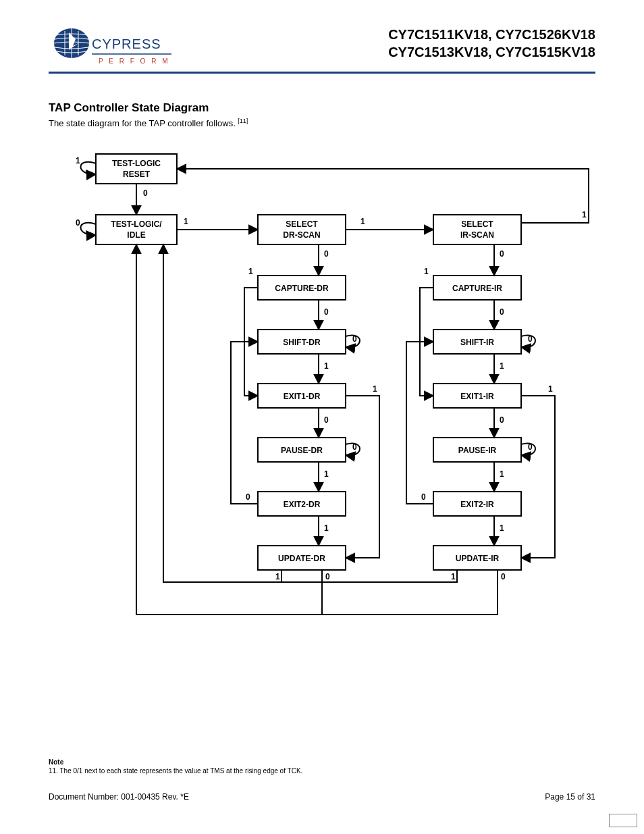  What do you see at coordinates (477, 504) in the screenshot?
I see `svg-text: EXIT2-IR` at bounding box center [477, 504].